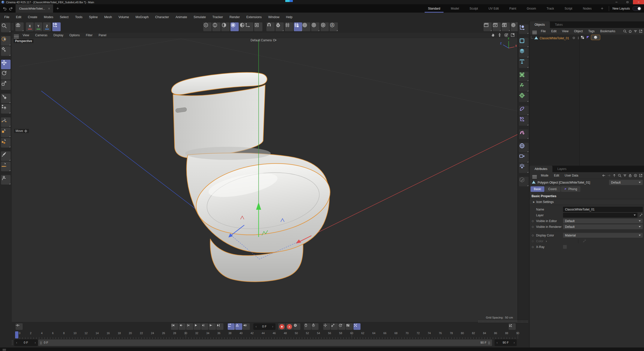 This screenshot has width=644, height=351. What do you see at coordinates (620, 175) in the screenshot?
I see `search-icon` at bounding box center [620, 175].